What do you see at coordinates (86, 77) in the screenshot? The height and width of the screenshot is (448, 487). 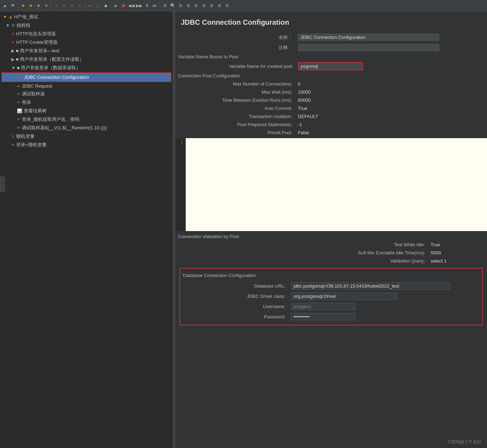 I see `tree-item-jdbc-connection: ✕ JDBC Connection Configuration` at bounding box center [86, 77].